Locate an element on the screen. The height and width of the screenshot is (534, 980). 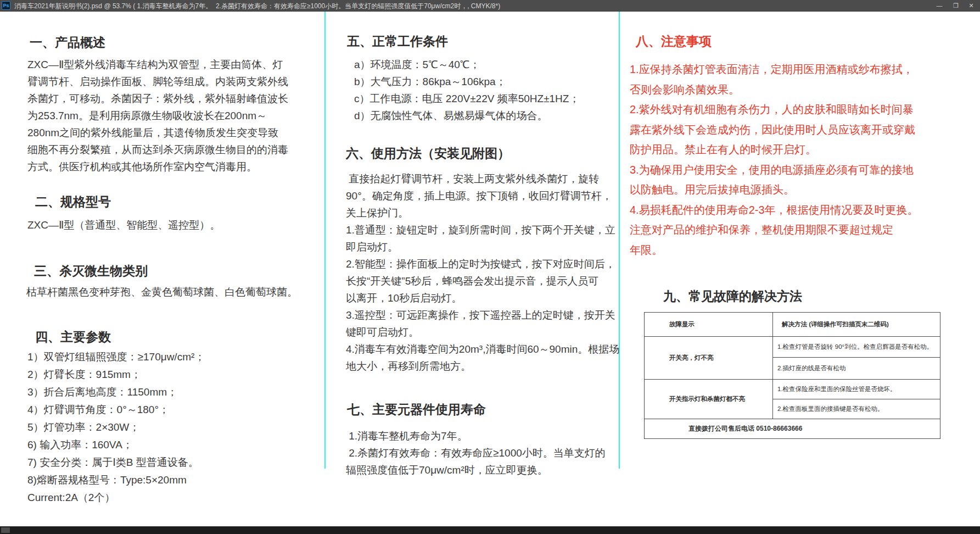
text-line: 4.易损耗配件的使用寿命2-3年，根据使用情况要及时更换。 is located at coordinates (774, 210).